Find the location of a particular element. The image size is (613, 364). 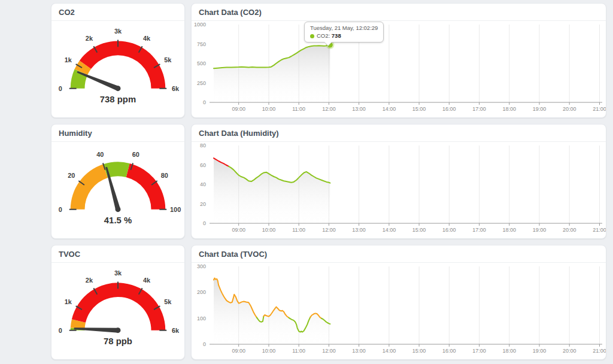

tooltip-series-value: 738 is located at coordinates (336, 36).